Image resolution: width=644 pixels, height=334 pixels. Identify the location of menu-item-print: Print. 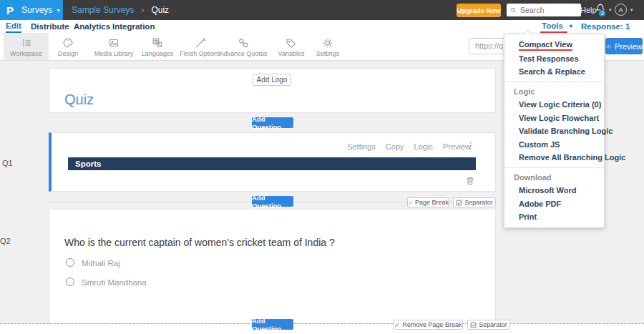
(554, 217).